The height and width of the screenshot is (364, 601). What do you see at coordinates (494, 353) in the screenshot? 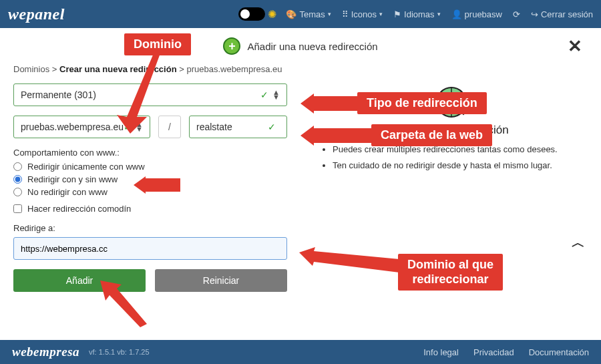
I see `footer-priv: Privacidad` at bounding box center [494, 353].